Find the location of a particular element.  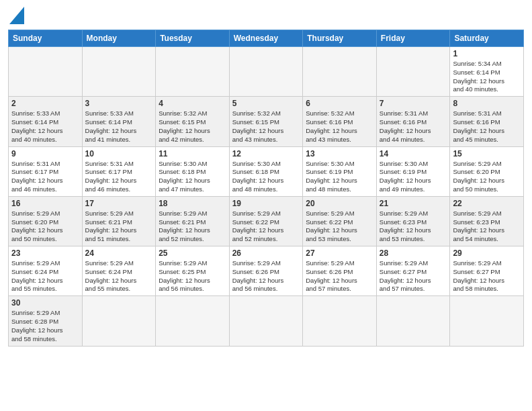

calendar-cell: 26Sunrise: 5:29 AM Sunset: 6:26 PM Dayli… is located at coordinates (266, 271).